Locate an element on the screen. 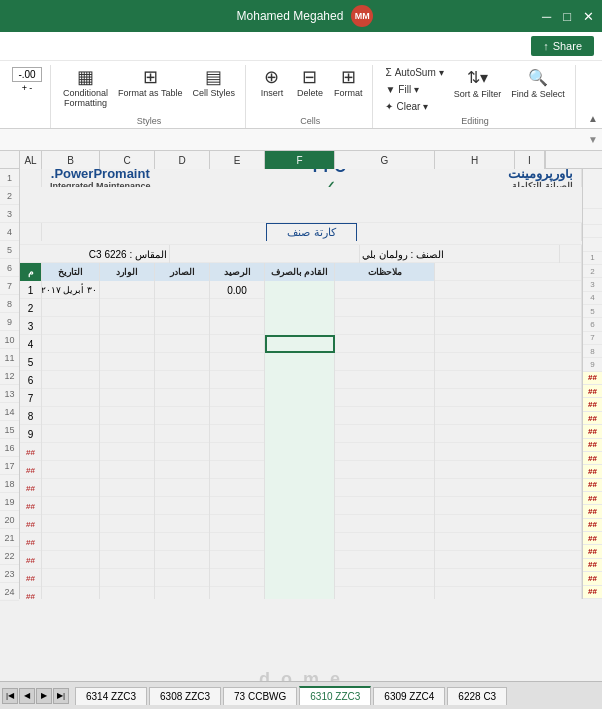  tab-6309zzc4: 6309 ZZC4 is located at coordinates (409, 696).